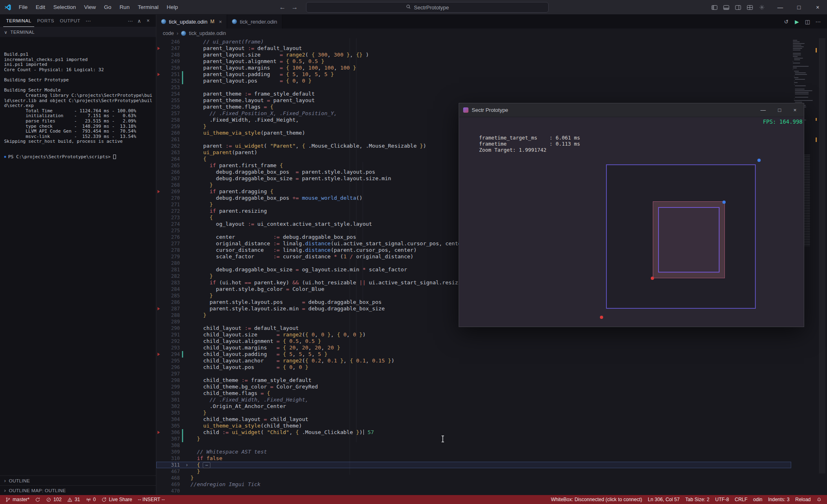 This screenshot has width=827, height=504. I want to click on panel-tab-terminal: TERMINAL, so click(19, 21).